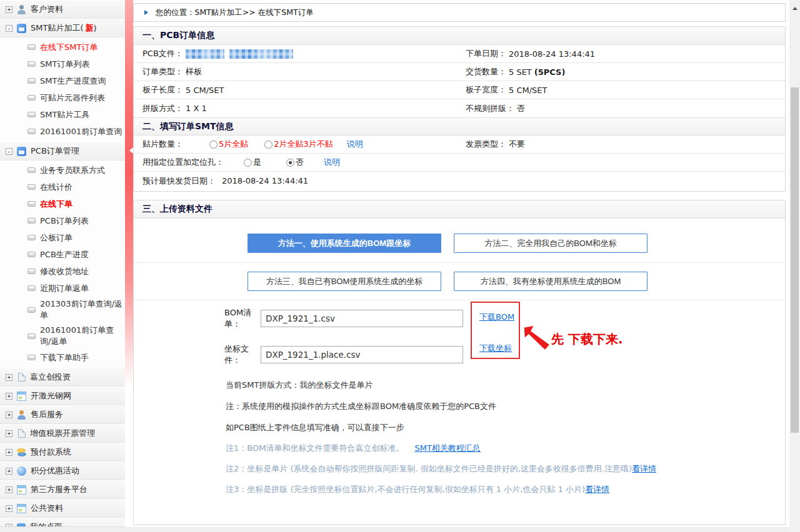  I want to click on method-4-button: 方法四、我有坐标使用系统生成的BOM, so click(551, 281).